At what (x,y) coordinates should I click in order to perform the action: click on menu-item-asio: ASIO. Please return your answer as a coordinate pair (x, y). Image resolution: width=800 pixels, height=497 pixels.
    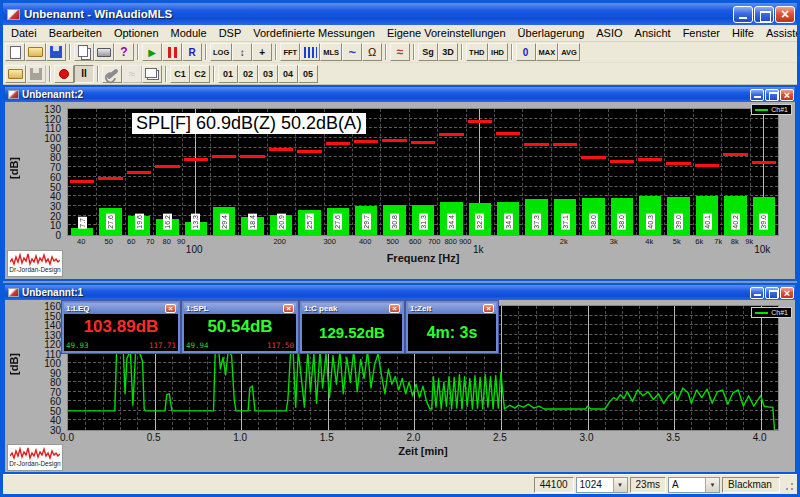
    Looking at the image, I should click on (609, 33).